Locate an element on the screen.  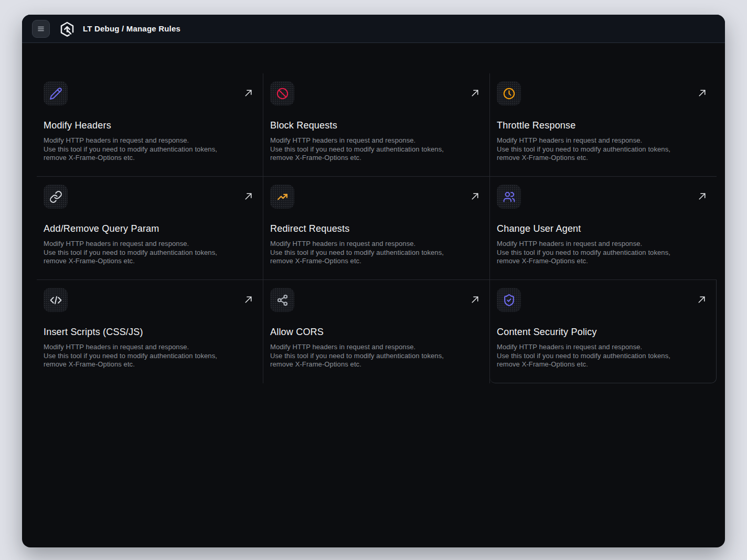
users-icon is located at coordinates (509, 197).